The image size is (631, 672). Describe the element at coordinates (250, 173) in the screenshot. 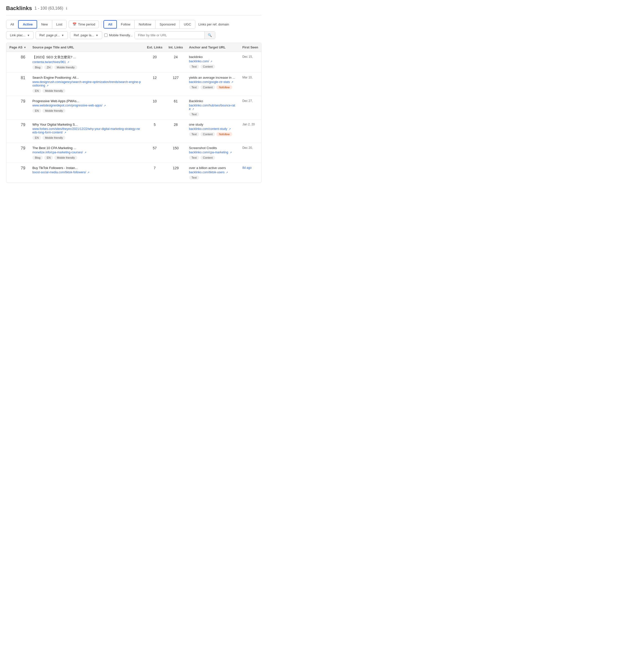

I see `first-seen-cell: 8d ago` at that location.